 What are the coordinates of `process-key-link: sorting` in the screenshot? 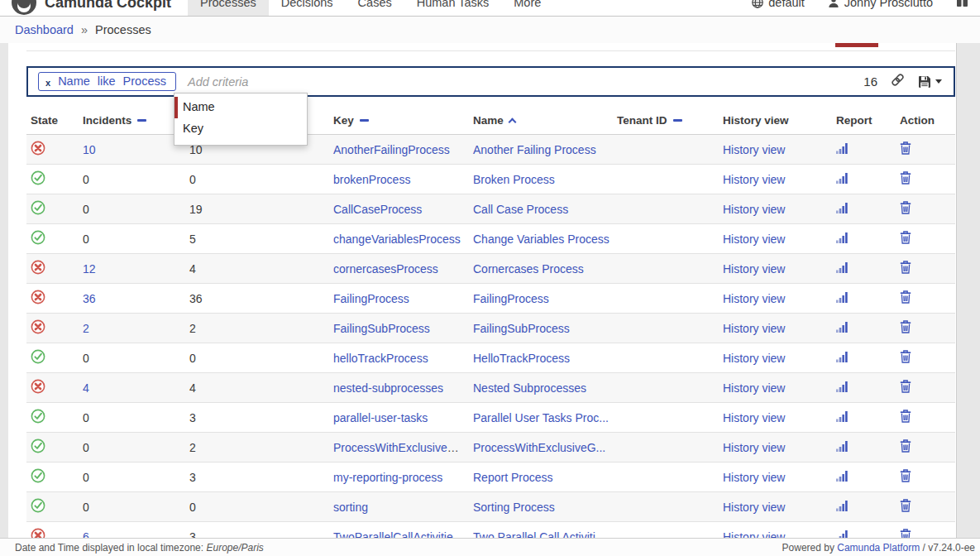 It's located at (351, 507).